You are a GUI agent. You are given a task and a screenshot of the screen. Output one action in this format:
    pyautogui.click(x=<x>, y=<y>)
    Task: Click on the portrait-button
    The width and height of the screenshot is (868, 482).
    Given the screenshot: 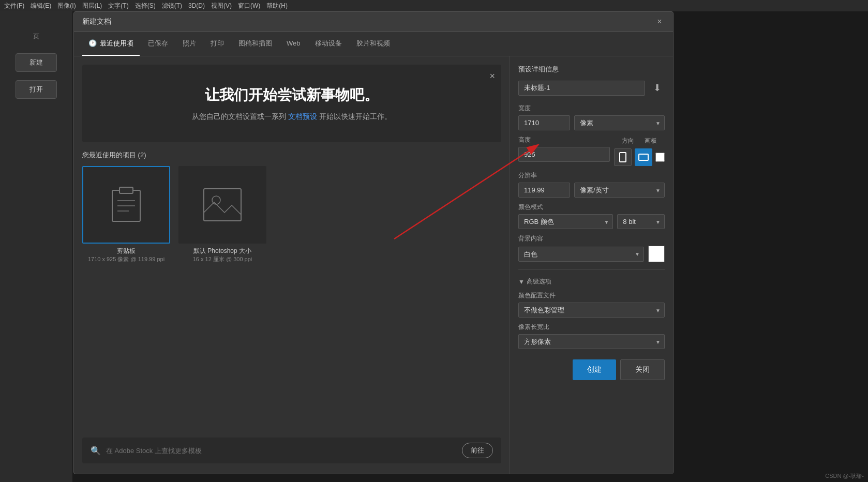 What is the action you would take?
    pyautogui.click(x=623, y=157)
    